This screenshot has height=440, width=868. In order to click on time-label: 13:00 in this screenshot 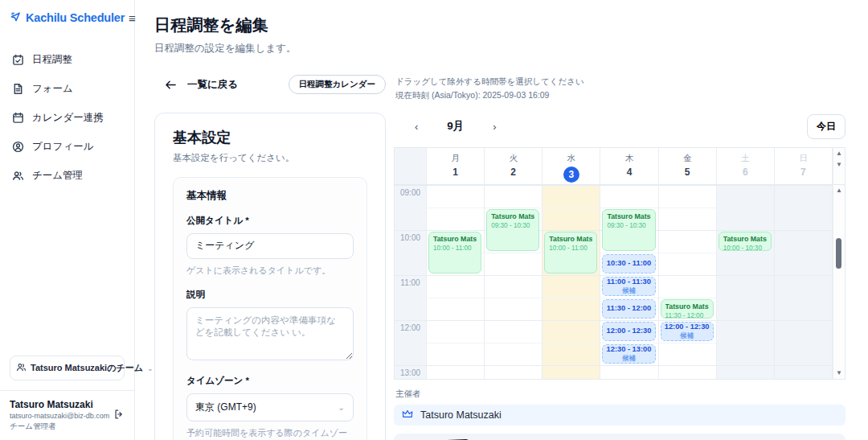, I will do `click(410, 373)`.